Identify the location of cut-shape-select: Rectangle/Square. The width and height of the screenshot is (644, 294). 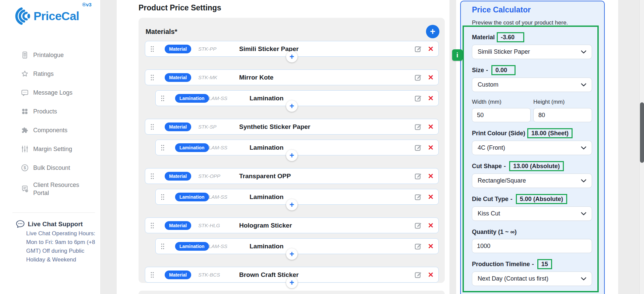
(532, 181).